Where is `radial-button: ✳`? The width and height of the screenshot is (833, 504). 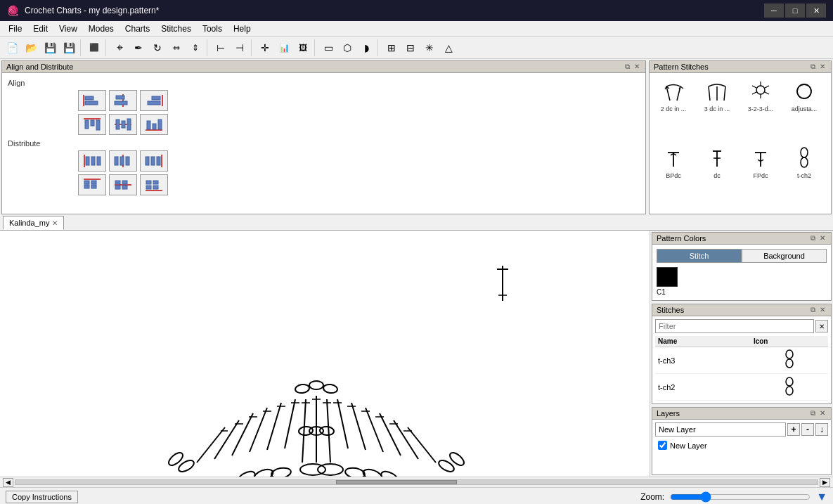
radial-button: ✳ is located at coordinates (430, 48).